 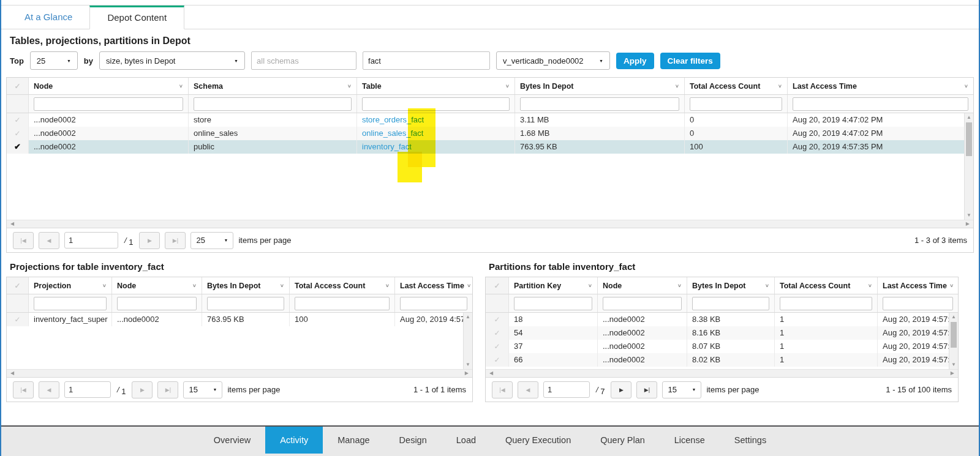 I want to click on table-column-filter-input, so click(x=436, y=104).